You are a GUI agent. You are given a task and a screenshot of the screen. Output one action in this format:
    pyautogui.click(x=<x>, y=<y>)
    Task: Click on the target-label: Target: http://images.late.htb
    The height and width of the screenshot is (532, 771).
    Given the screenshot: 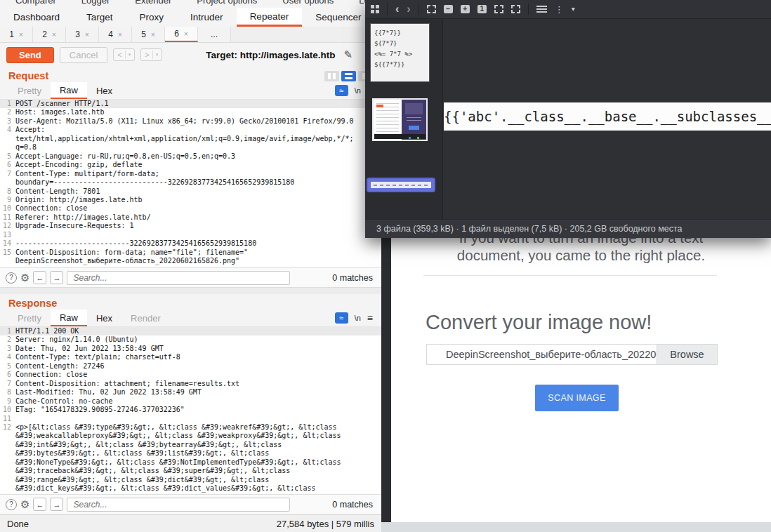 What is the action you would take?
    pyautogui.click(x=270, y=55)
    